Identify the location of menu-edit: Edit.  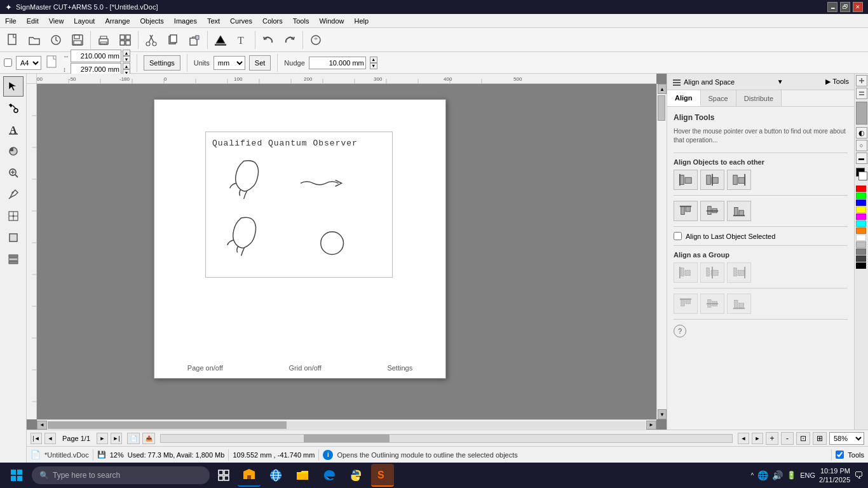
(33, 21).